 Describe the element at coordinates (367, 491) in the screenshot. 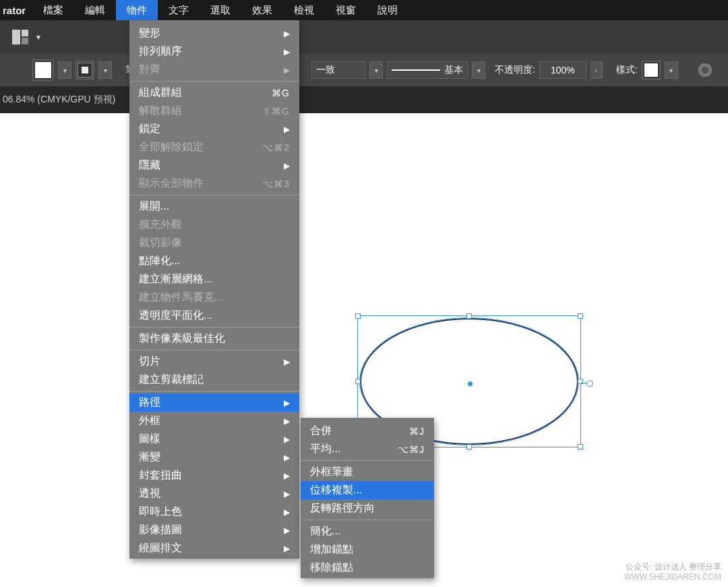

I see `menu-item: 位移複製...` at that location.